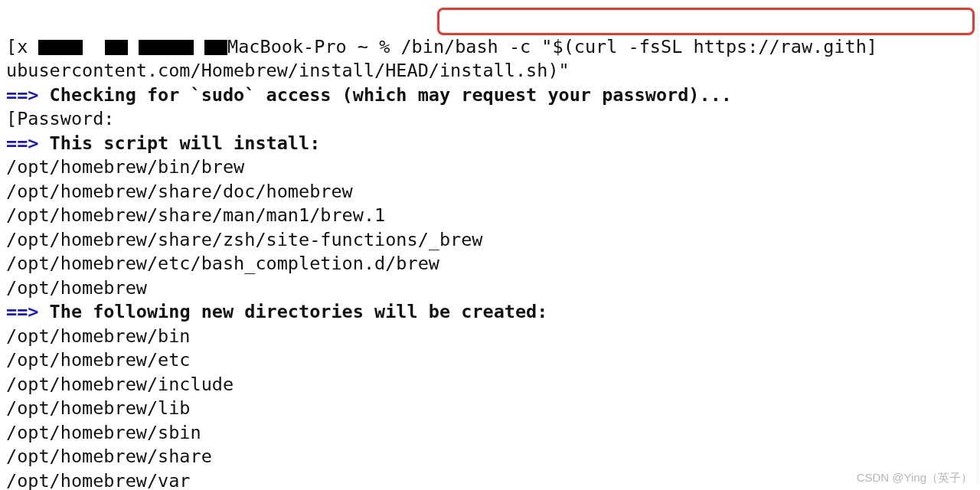 The image size is (980, 490). I want to click on scrollbar-track, so click(978, 247).